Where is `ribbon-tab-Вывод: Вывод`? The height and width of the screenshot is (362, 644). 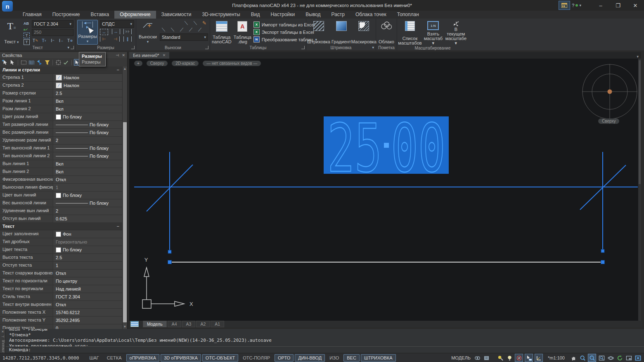 ribbon-tab-Вывод: Вывод is located at coordinates (313, 15).